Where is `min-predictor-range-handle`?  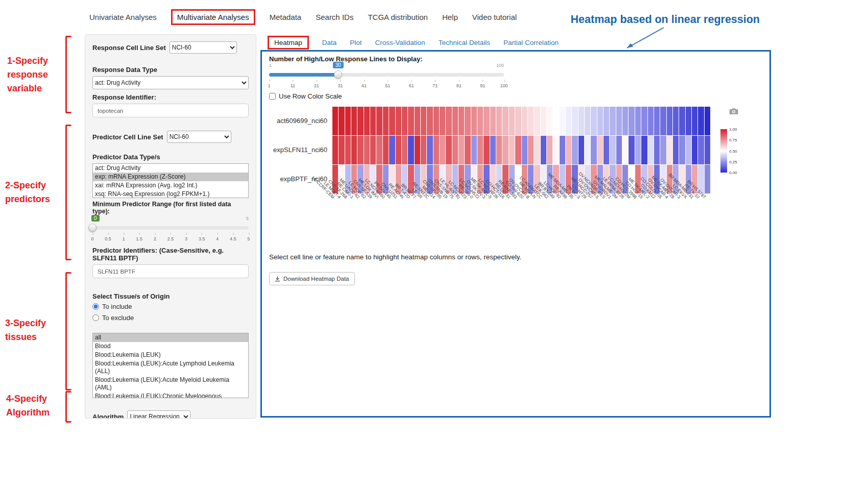
min-predictor-range-handle is located at coordinates (92, 228).